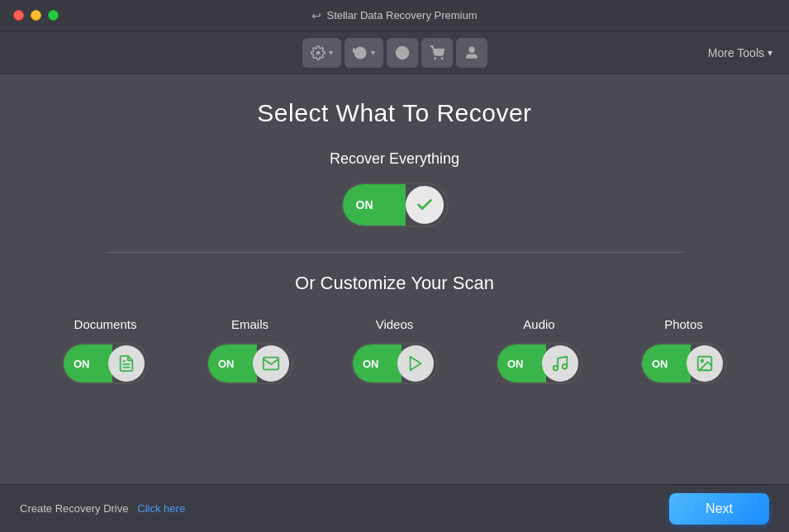  Describe the element at coordinates (416, 363) in the screenshot. I see `videos-toggle-knob` at that location.